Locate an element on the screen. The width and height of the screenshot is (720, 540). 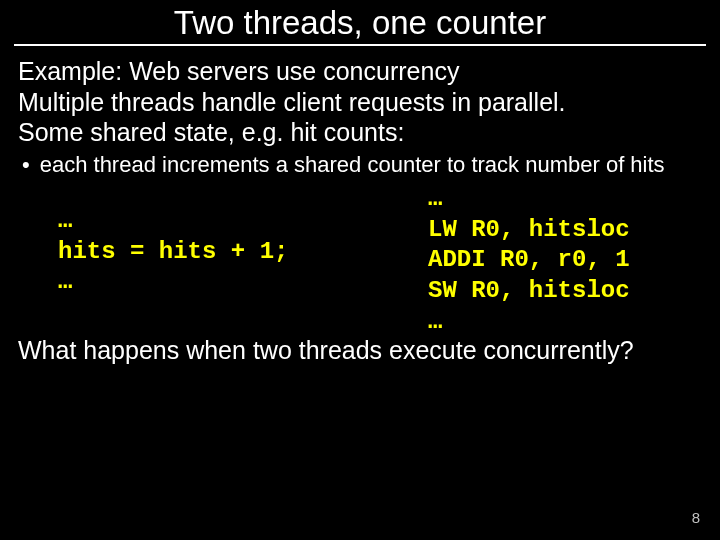
body-line-2: Multiple threads handle client requests … is located at coordinates (360, 102).